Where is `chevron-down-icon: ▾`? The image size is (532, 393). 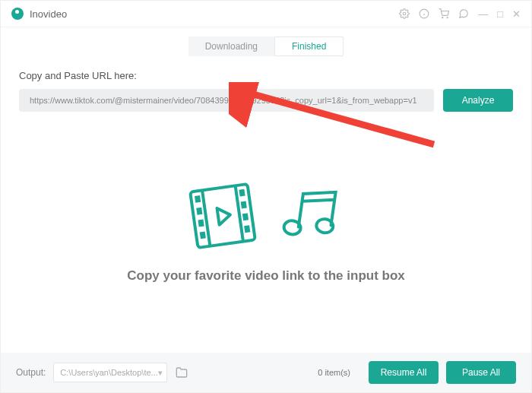
chevron-down-icon: ▾ is located at coordinates (160, 372).